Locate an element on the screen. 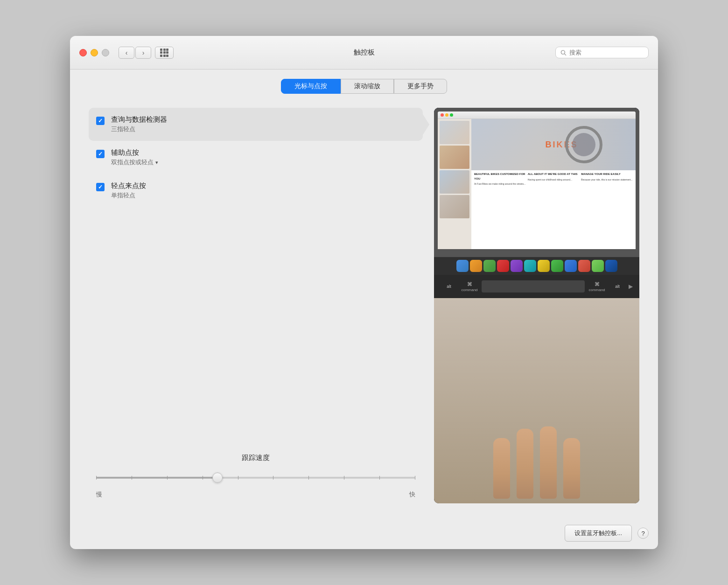  option-secondary-text: 辅助点按 双指点按或轻点 ▾ is located at coordinates (134, 158).